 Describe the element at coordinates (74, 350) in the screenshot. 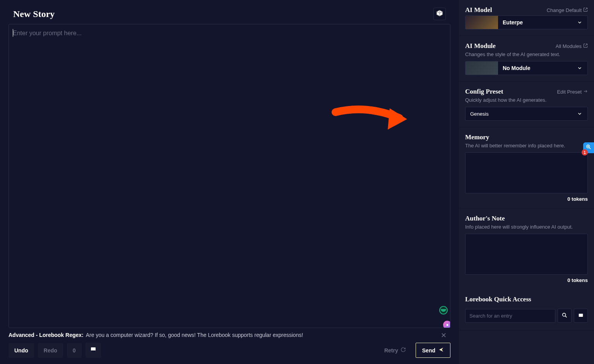

I see `count-button: 0` at that location.